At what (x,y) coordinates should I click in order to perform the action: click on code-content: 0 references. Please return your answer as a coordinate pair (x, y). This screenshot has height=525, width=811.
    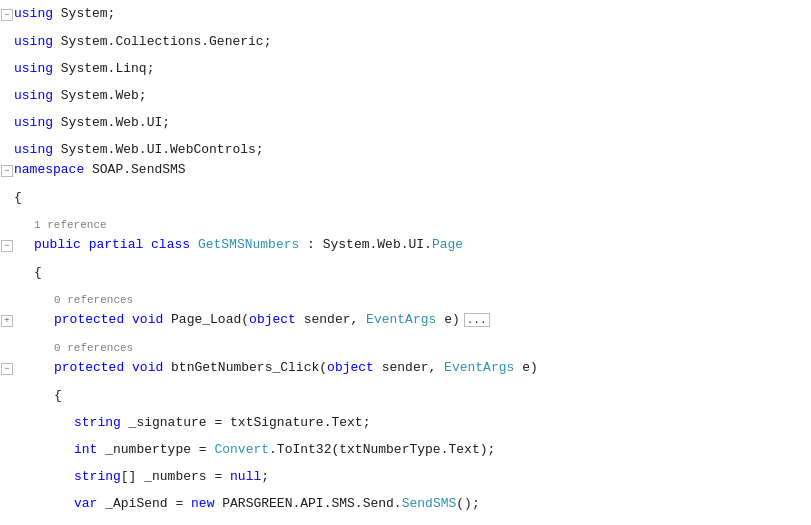
    Looking at the image, I should click on (94, 348).